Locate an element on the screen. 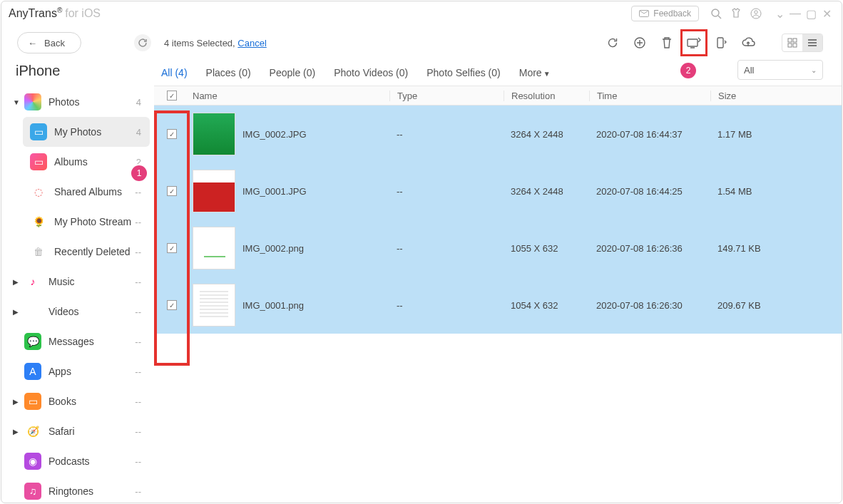  trash-icon is located at coordinates (667, 43).